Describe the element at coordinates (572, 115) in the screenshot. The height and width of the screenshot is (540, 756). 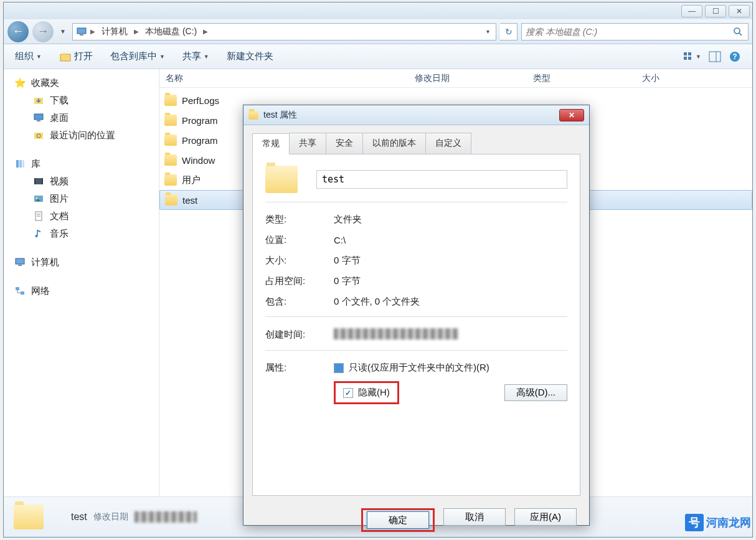
I see `dialog-close-button: ✕` at that location.